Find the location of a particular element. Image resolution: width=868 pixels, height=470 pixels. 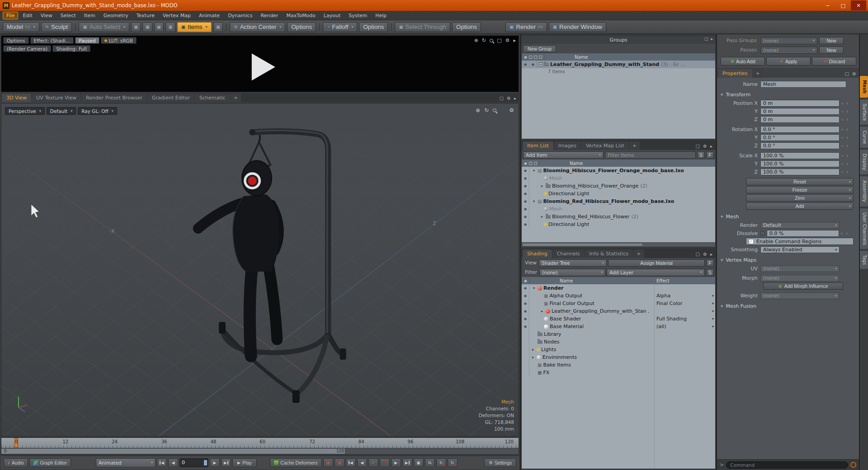

rotate-icon: ↻ is located at coordinates (486, 110).